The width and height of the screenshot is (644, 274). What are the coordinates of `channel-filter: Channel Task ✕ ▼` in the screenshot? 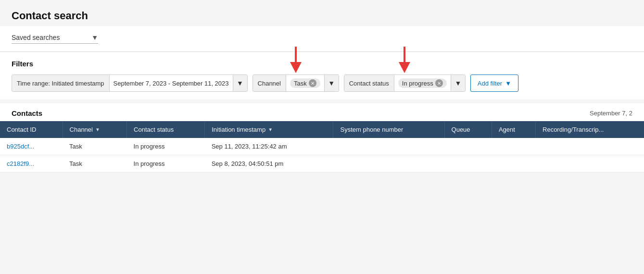 It's located at (296, 83).